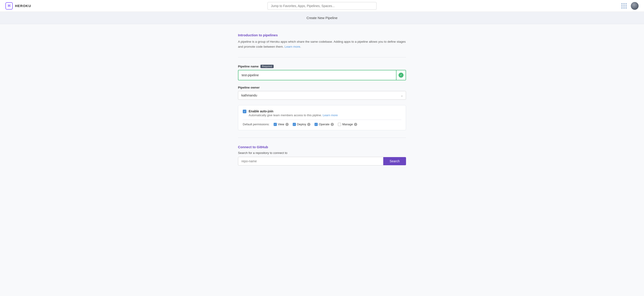 Image resolution: width=644 pixels, height=296 pixels. I want to click on intro-section: Introduction to pipelines A pipeline is …, so click(322, 41).